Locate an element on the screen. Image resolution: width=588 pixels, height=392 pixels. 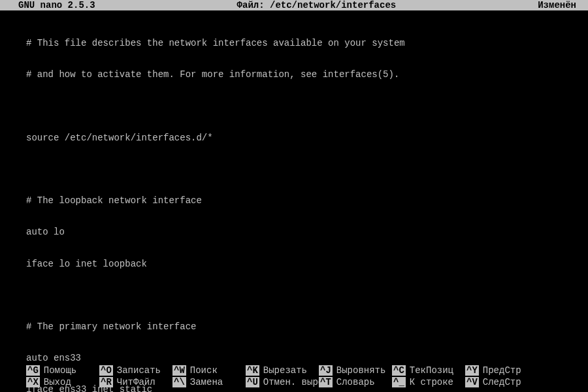
shortcut-cut: ^KВырезать is located at coordinates (282, 370).